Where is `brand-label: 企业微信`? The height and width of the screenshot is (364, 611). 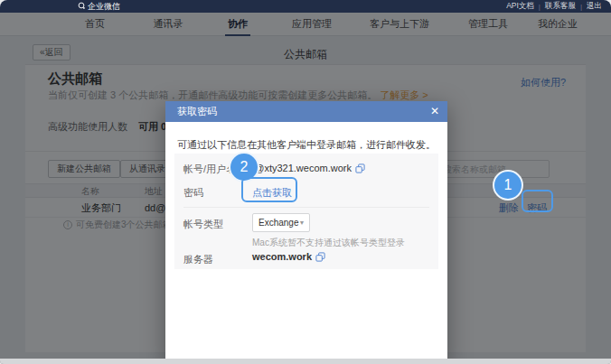 brand-label: 企业微信 is located at coordinates (104, 7).